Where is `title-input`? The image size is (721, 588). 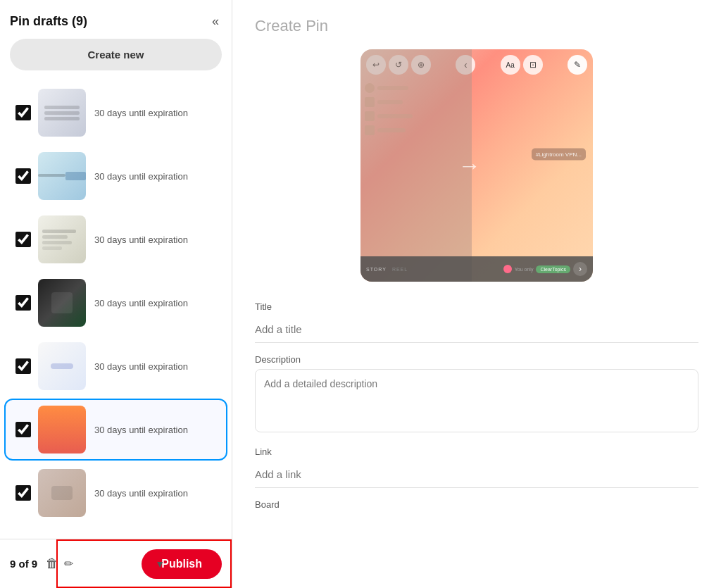 title-input is located at coordinates (477, 330).